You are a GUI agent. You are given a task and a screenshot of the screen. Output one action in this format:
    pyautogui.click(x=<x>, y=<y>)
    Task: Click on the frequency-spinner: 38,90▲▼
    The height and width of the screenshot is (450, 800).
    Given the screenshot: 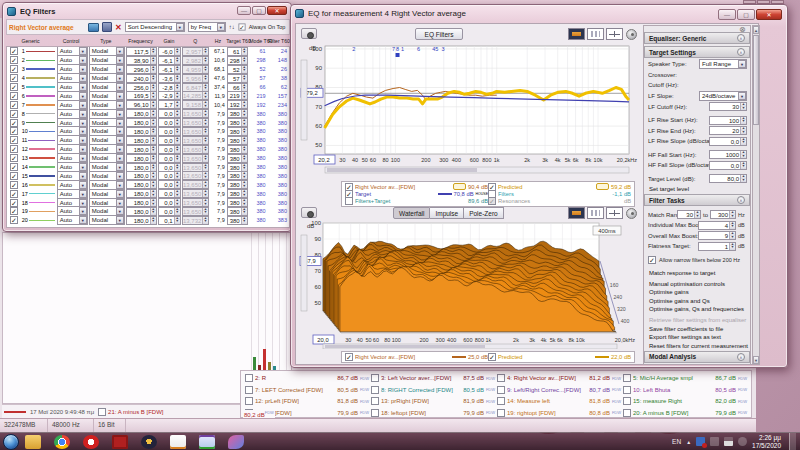 What is the action you would take?
    pyautogui.click(x=142, y=60)
    